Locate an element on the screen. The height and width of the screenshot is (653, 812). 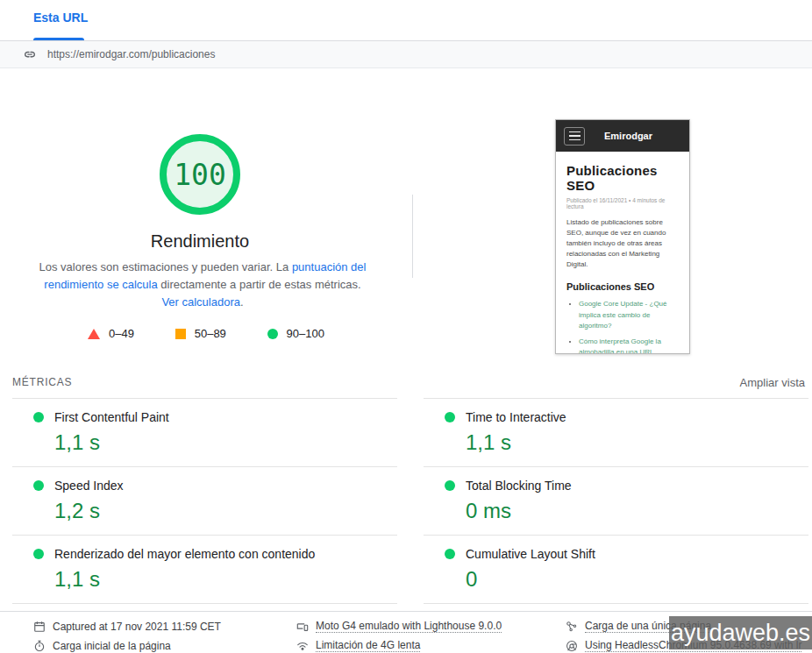
devices-icon is located at coordinates (303, 627).